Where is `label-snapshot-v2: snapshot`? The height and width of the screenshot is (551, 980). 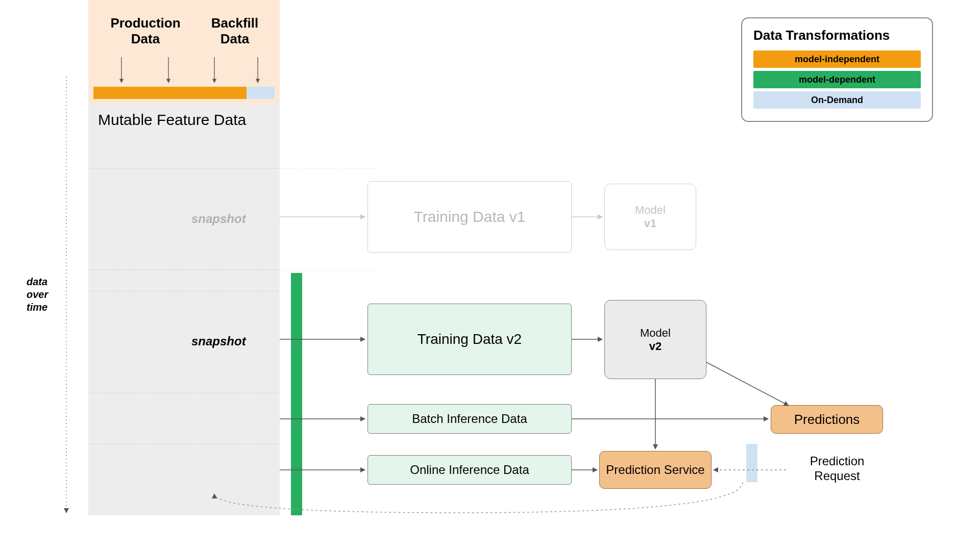 label-snapshot-v2: snapshot is located at coordinates (218, 341).